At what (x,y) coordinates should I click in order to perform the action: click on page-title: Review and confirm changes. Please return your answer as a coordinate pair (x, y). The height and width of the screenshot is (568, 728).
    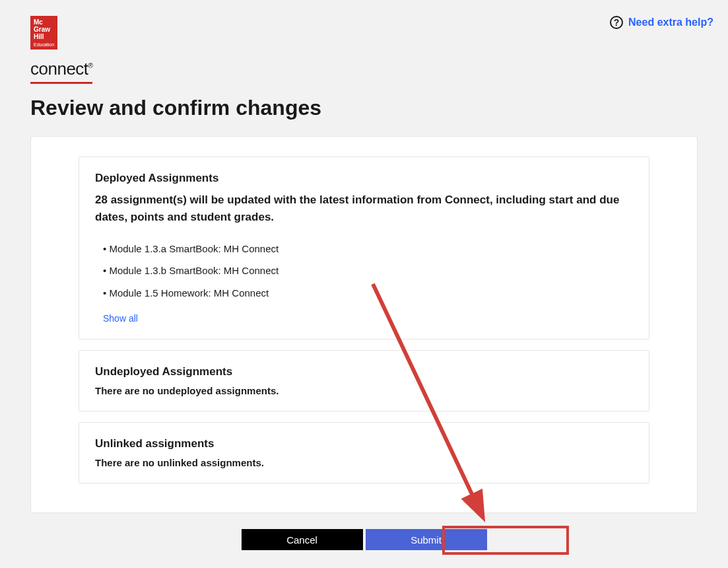
    Looking at the image, I should click on (364, 108).